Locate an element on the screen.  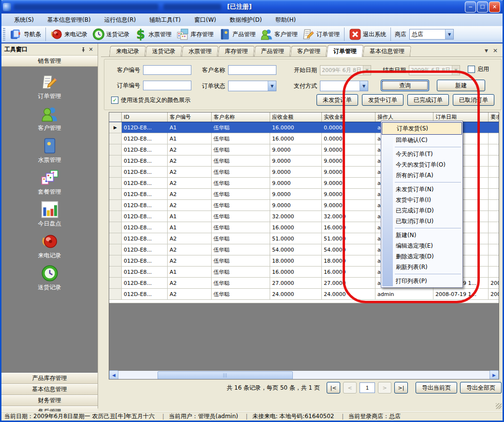
tab-客户管理: 客户管理 is located at coordinates (309, 51).